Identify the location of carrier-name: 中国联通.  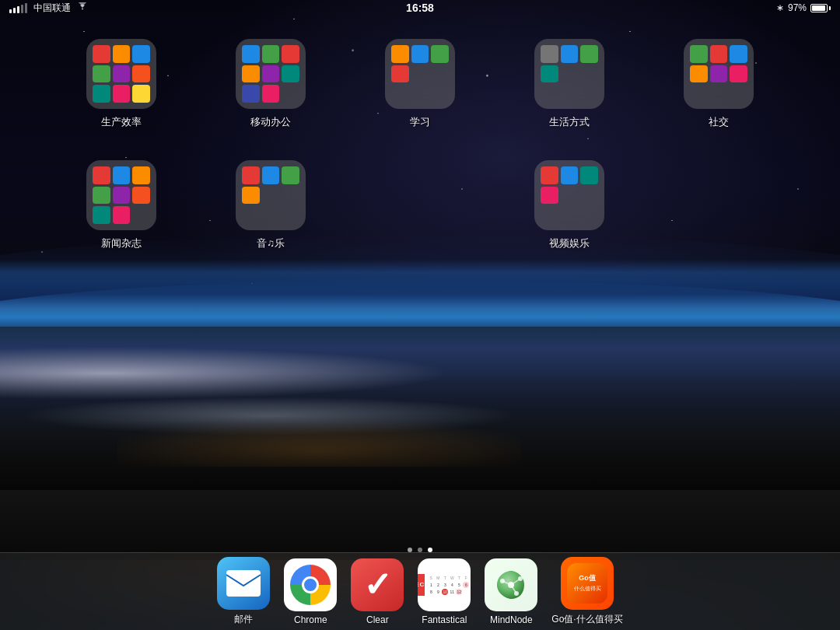
(52, 8).